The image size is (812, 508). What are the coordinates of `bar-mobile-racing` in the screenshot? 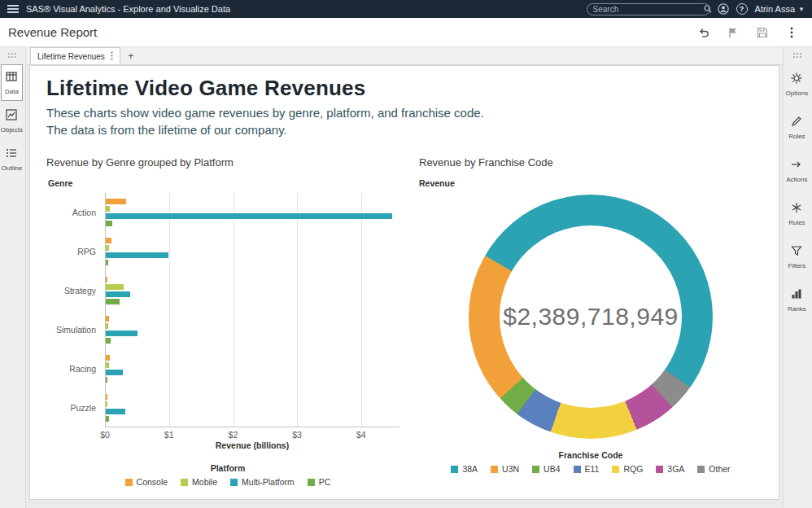 It's located at (107, 365).